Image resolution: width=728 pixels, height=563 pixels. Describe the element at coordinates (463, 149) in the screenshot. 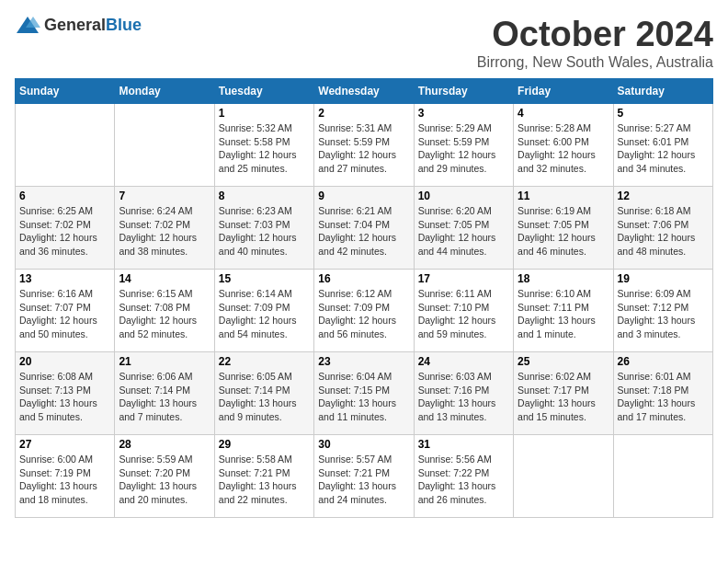

I see `day-info: Sunrise: 5:29 AM Sunset: 5:59 PM Dayligh…` at that location.